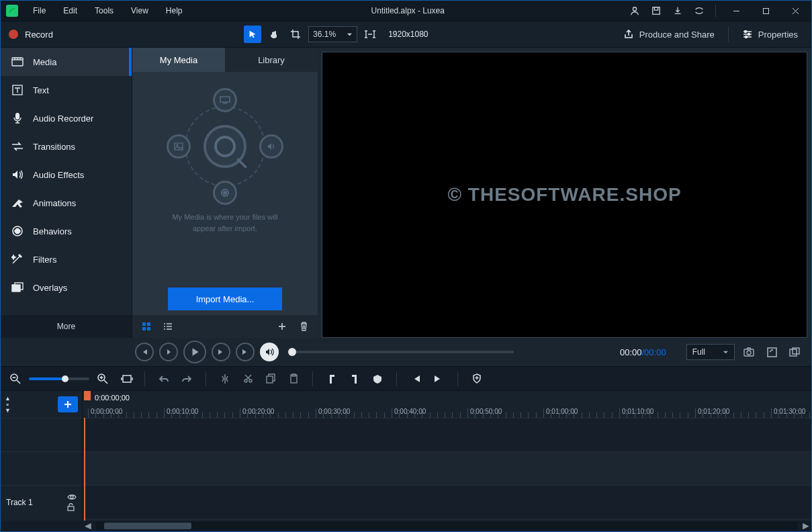 The image size is (812, 532). I want to click on fullscreen-icon, so click(772, 352).